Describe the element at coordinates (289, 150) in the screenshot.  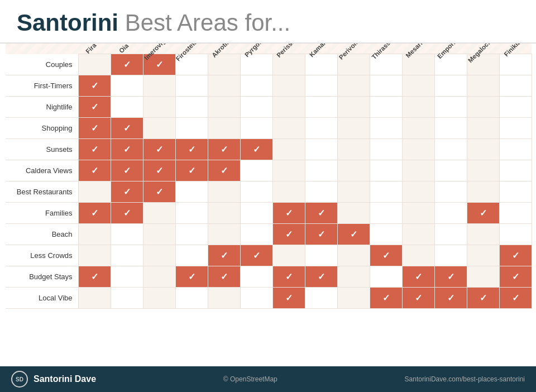
I see `cell-sunsets-perissa` at that location.